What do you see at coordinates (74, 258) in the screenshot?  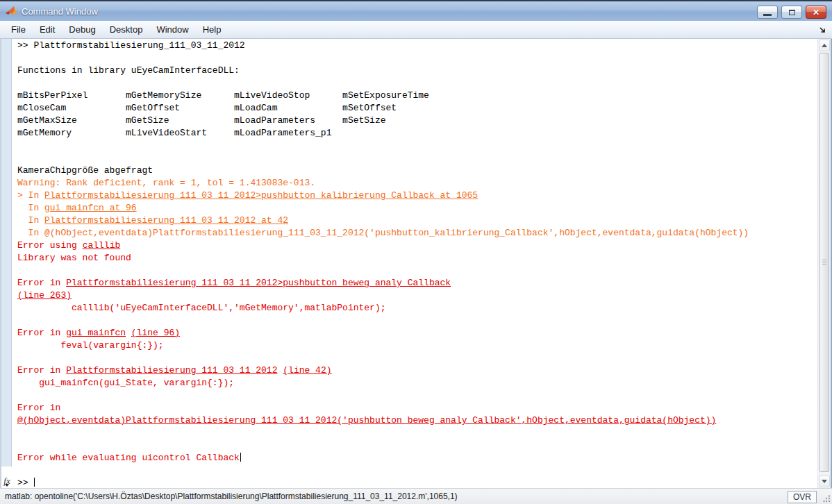 I see `console-text: Library was not found` at bounding box center [74, 258].